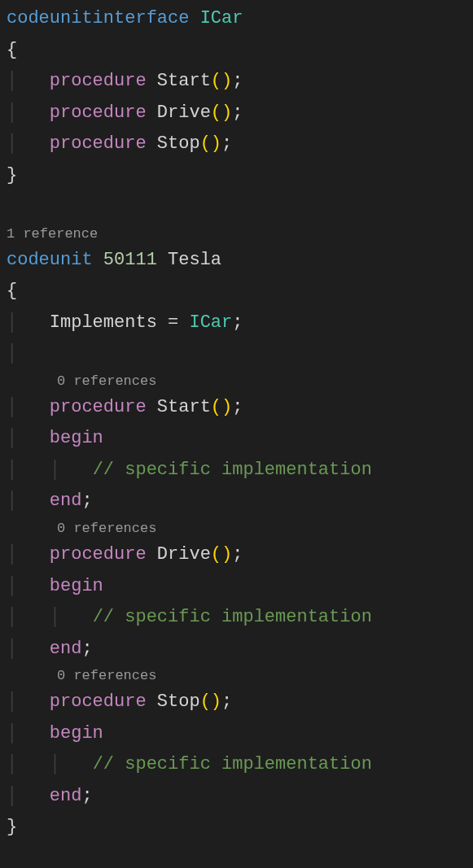  What do you see at coordinates (130, 260) in the screenshot?
I see `codeunit-id: 50111` at bounding box center [130, 260].